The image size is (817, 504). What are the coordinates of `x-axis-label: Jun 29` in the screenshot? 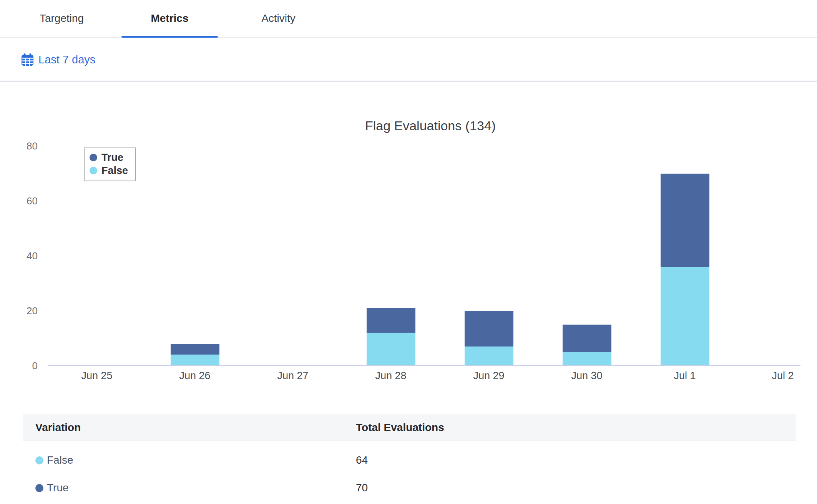 It's located at (489, 376).